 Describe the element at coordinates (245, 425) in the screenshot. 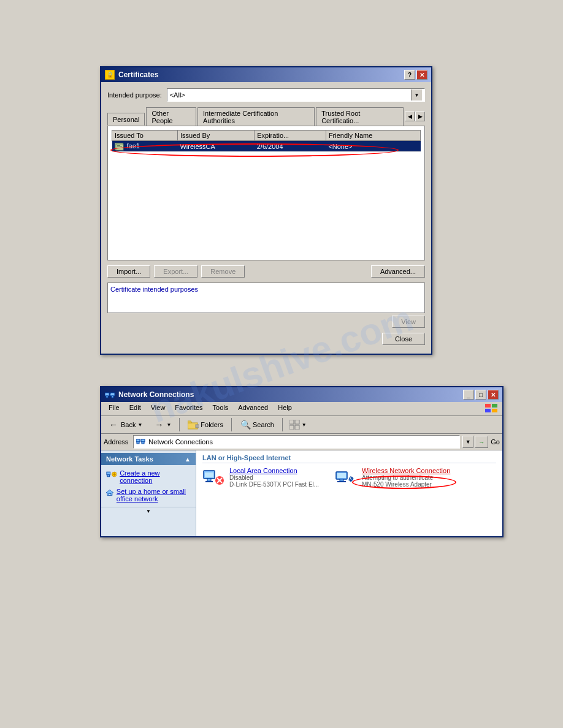

I see `search-icon: 🔍` at that location.